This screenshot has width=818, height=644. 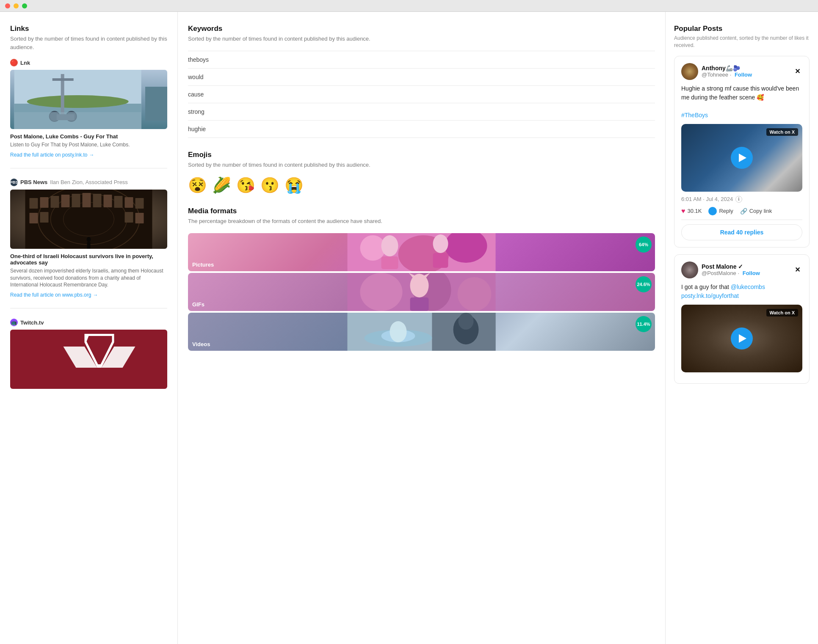 I want to click on lnk-icon: 🔴, so click(x=14, y=63).